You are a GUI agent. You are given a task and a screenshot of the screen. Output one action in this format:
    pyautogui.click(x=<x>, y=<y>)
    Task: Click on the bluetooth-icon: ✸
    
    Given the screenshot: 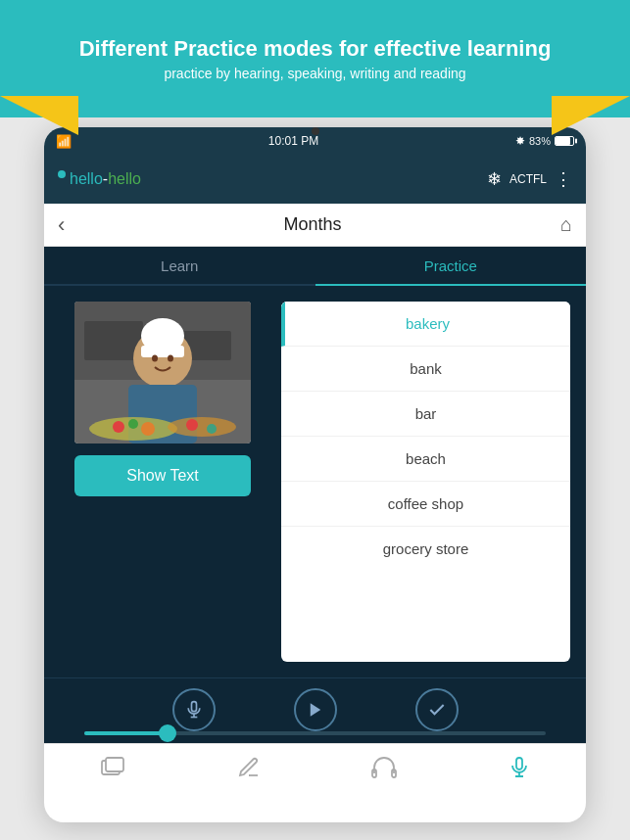 What is the action you would take?
    pyautogui.click(x=520, y=141)
    